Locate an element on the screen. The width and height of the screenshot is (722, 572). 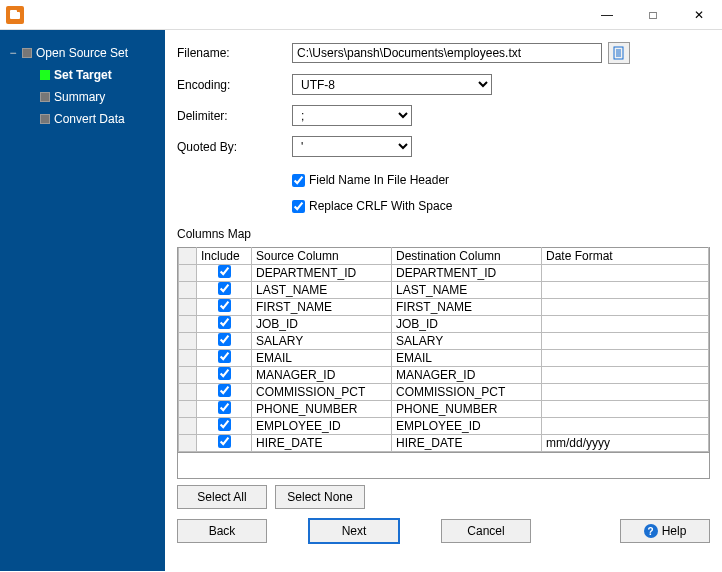
destination-cell: JOB_ID is located at coordinates (467, 324).